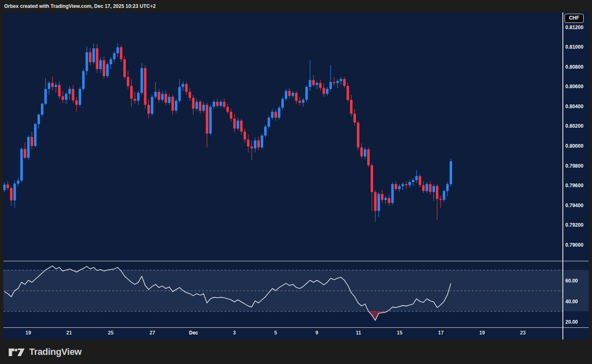 Image resolution: width=592 pixels, height=364 pixels. Describe the element at coordinates (296, 352) in the screenshot. I see `footer: TradingView` at that location.